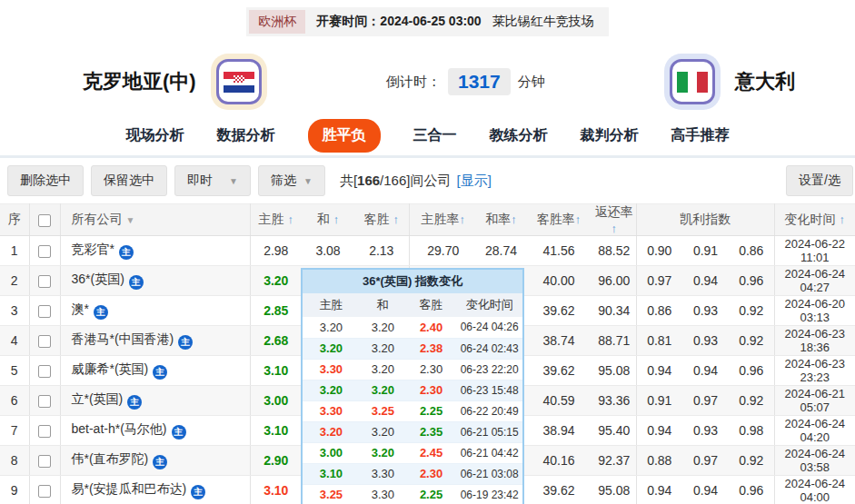 This screenshot has width=855, height=504. What do you see at coordinates (327, 251) in the screenshot?
I see `draw-odds: 3.08` at bounding box center [327, 251].